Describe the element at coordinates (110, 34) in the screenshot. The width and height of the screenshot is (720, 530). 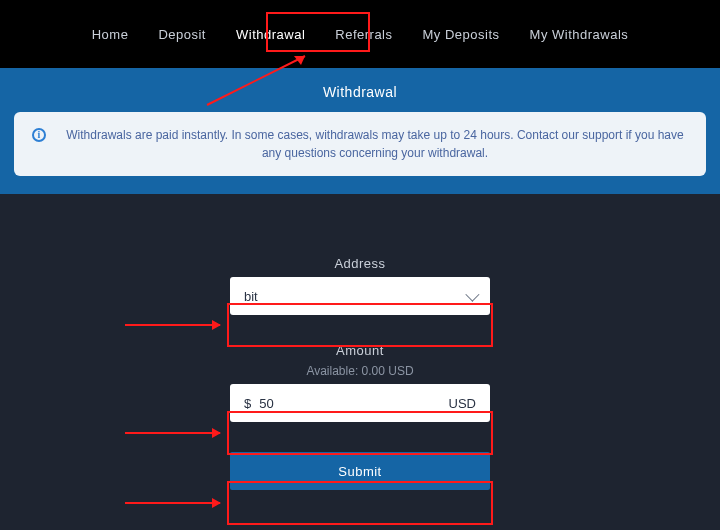
I see `nav-home: Home` at that location.